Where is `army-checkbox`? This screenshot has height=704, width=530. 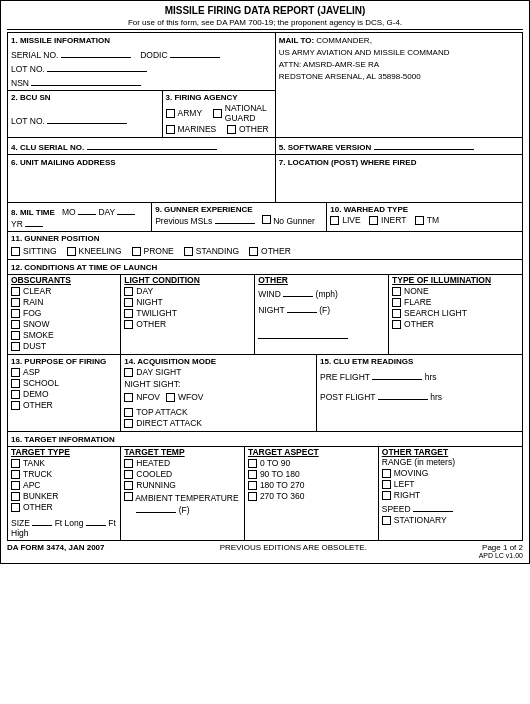 army-checkbox is located at coordinates (170, 114).